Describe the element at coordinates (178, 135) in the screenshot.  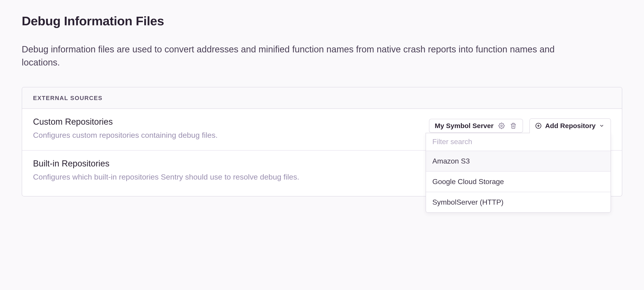
I see `custom-repositories-subtitle: Configures custom repositories containin…` at that location.